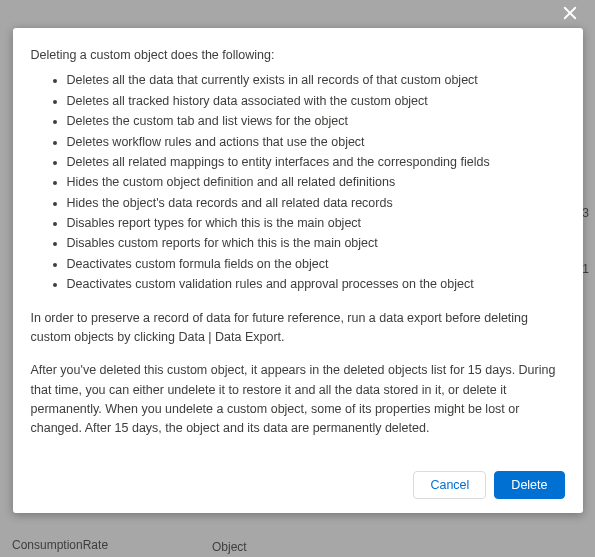 This screenshot has width=595, height=557. I want to click on list-item: Disables report types for which this is …, so click(316, 224).